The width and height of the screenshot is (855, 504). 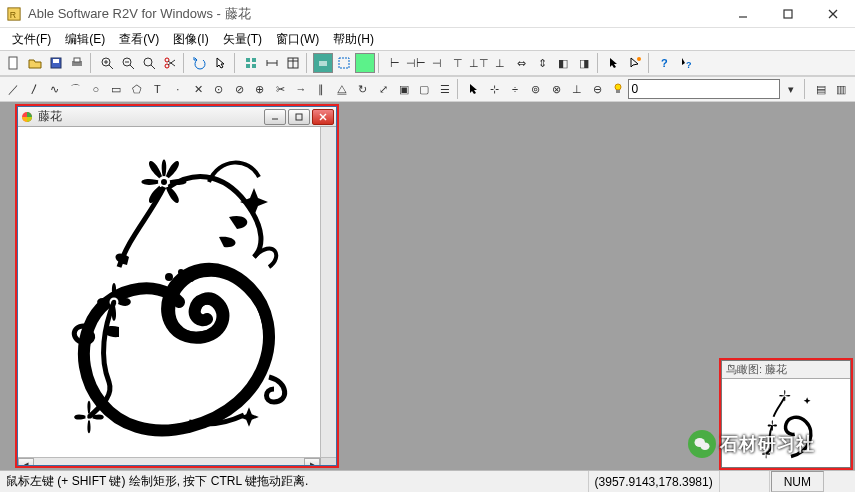 I want to click on trim-tool-icon: ✂, so click(x=281, y=89).